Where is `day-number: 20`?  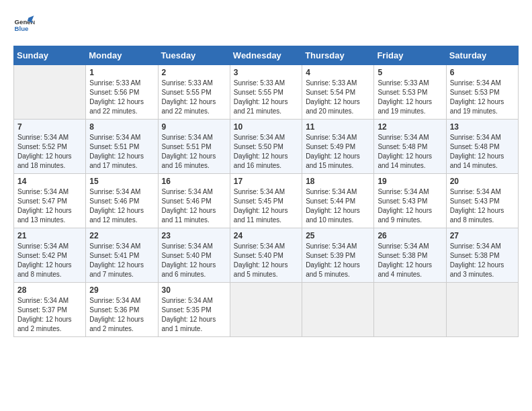
day-number: 20 is located at coordinates (482, 181).